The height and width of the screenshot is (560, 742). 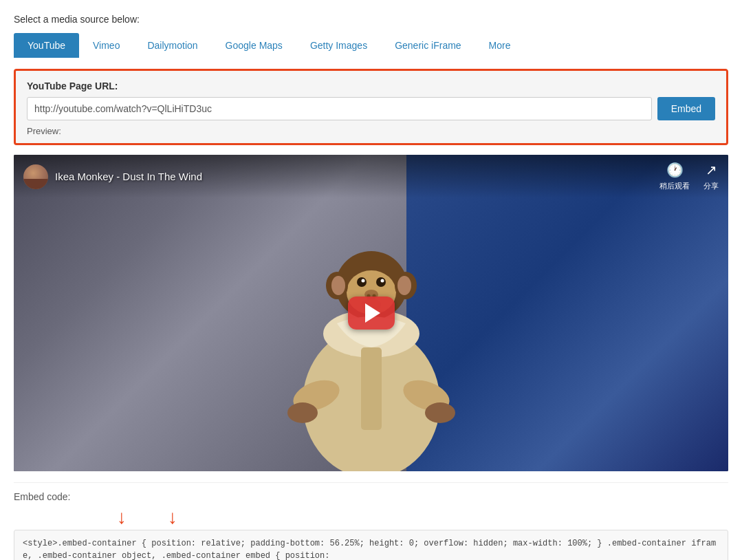 I want to click on share-button: ↗ 分享, so click(x=711, y=176).